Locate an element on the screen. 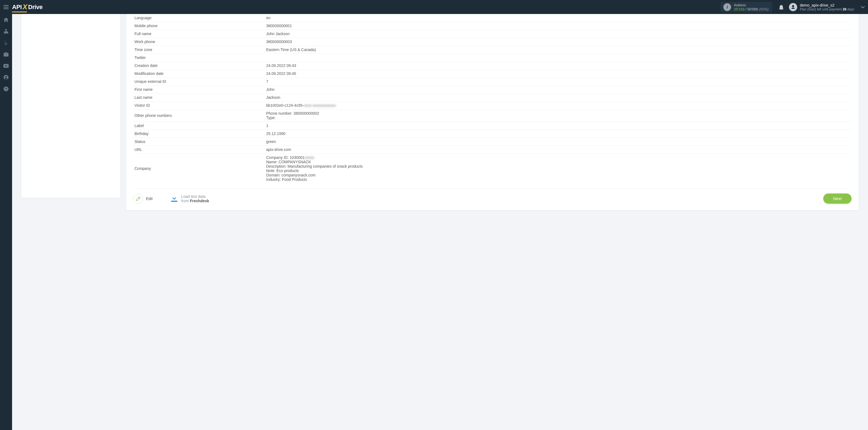 Image resolution: width=868 pixels, height=430 pixels. avatar-icon is located at coordinates (793, 7).